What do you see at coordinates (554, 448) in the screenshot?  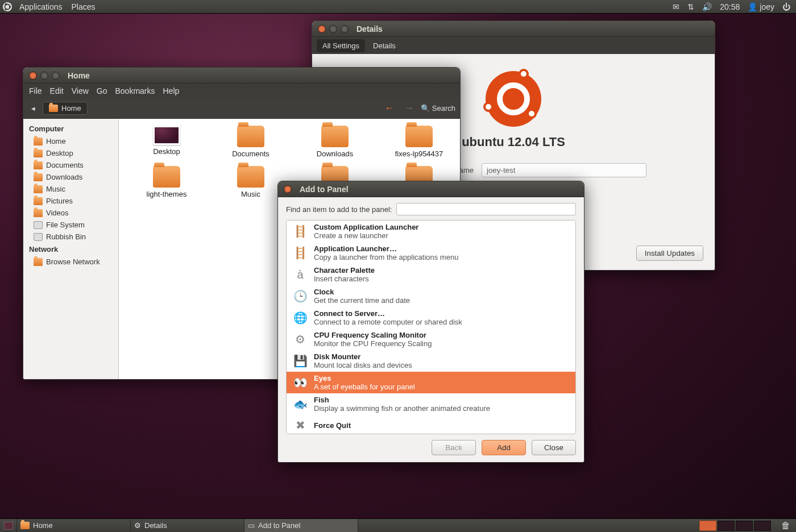 I see `close-button: Close` at bounding box center [554, 448].